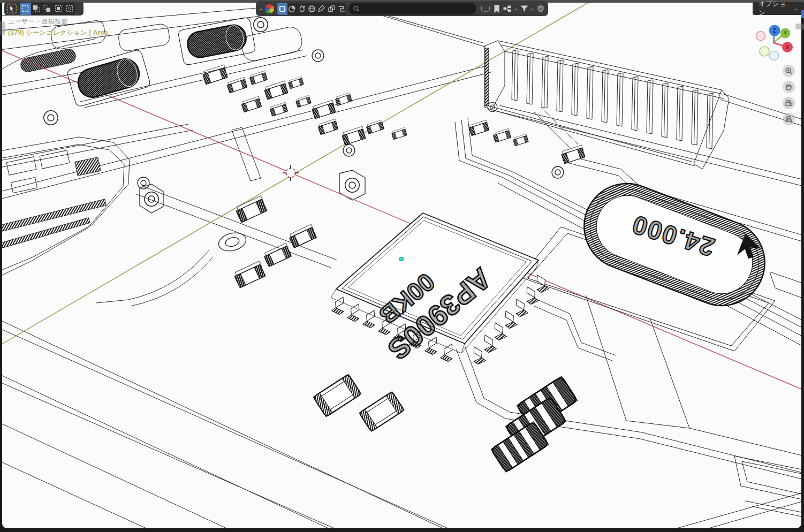  I want to click on inductors, so click(534, 424).